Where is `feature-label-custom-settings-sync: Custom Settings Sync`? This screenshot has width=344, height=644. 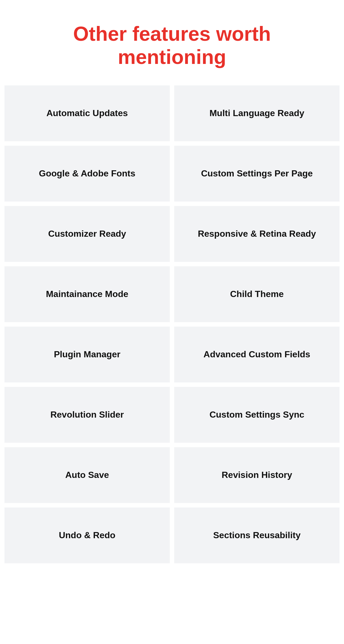 feature-label-custom-settings-sync: Custom Settings Sync is located at coordinates (257, 415).